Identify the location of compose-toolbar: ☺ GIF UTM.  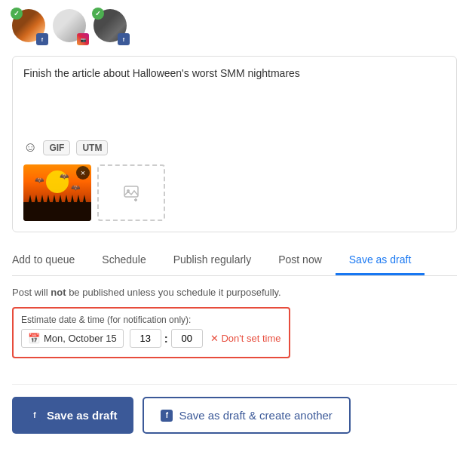
(234, 148).